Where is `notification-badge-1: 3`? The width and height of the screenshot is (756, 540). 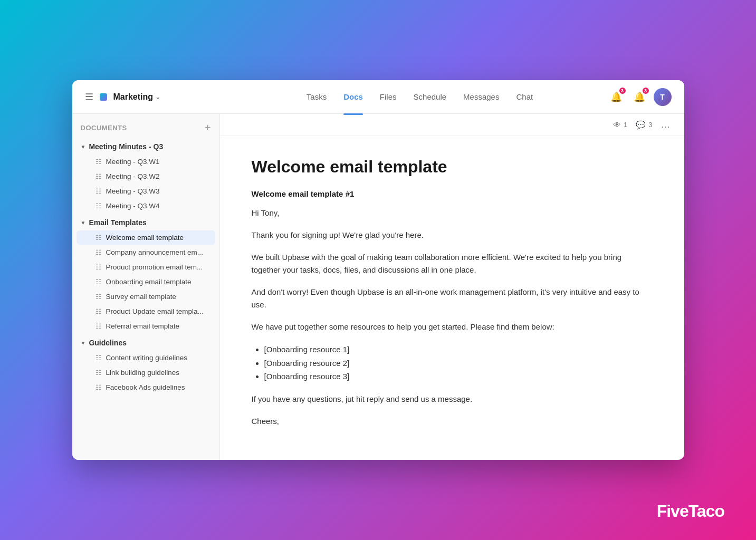 notification-badge-1: 3 is located at coordinates (623, 91).